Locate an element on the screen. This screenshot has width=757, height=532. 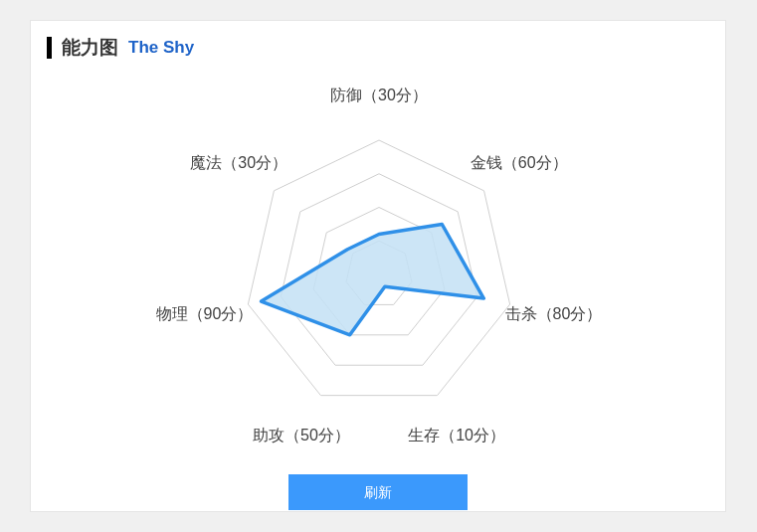
refresh-button: 刷新 is located at coordinates (378, 492).